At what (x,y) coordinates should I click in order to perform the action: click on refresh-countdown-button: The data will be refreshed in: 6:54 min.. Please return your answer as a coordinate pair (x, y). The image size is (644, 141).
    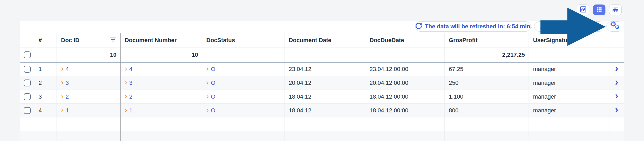
    Looking at the image, I should click on (473, 27).